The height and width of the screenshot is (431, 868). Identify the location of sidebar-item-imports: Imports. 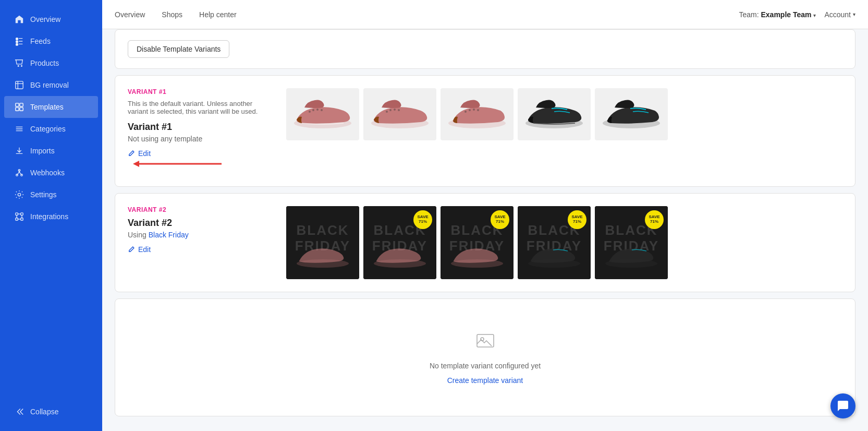
(51, 151).